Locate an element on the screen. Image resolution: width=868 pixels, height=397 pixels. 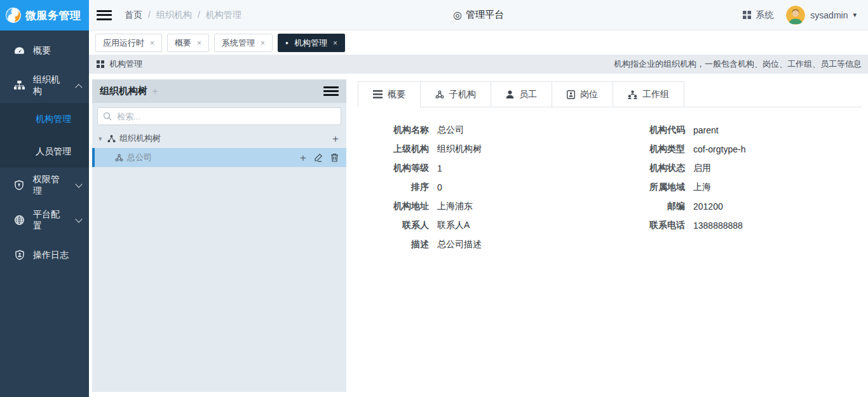
platform-title: ◎ 管理平台 is located at coordinates (478, 15).